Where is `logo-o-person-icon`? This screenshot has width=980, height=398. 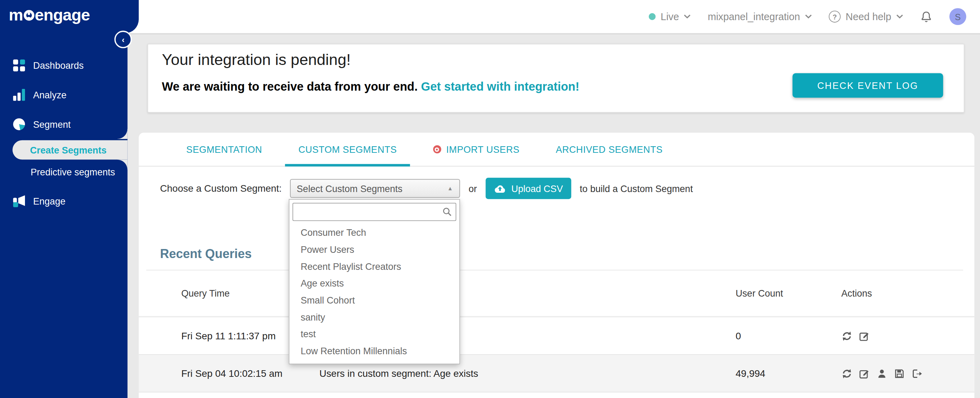
logo-o-person-icon is located at coordinates (29, 15).